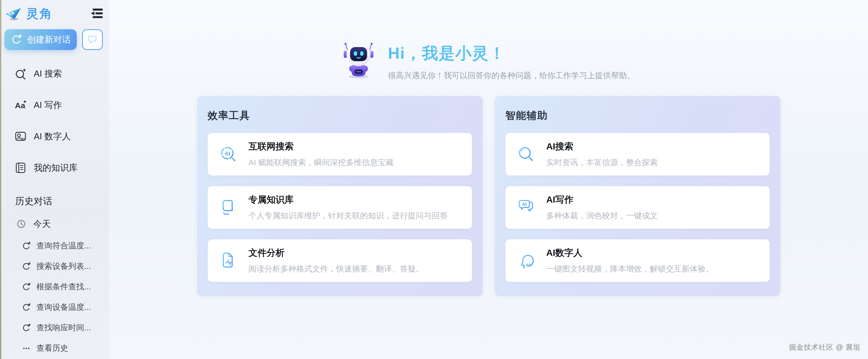  I want to click on history-item: 查询符合温度..., so click(55, 246).